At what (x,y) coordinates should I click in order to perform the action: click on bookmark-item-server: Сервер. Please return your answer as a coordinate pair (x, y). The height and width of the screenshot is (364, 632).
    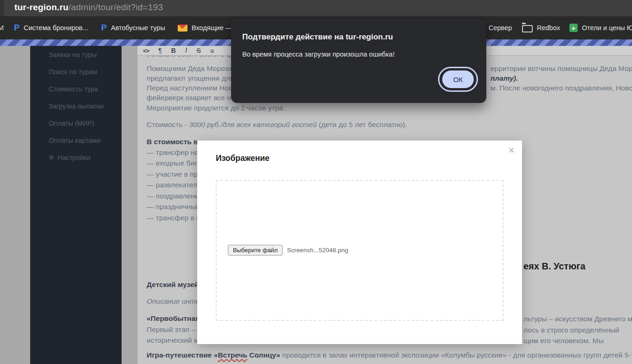
    Looking at the image, I should click on (500, 28).